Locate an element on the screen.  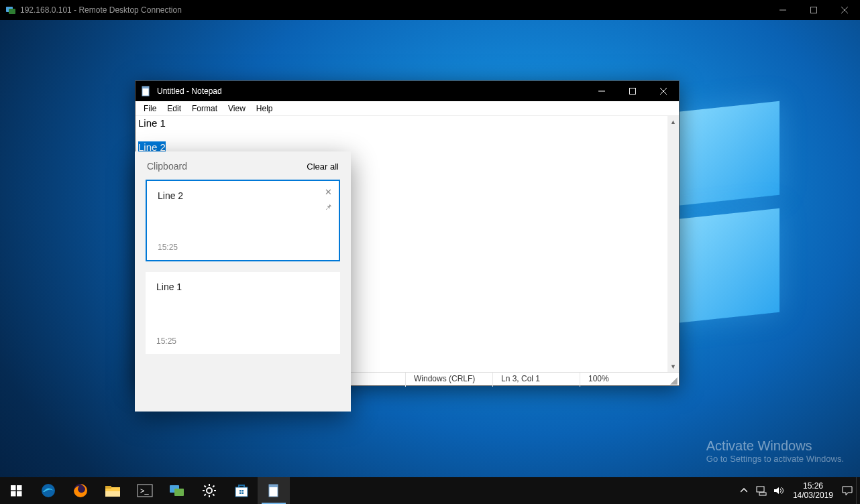
scroll-up-icon: ▲ is located at coordinates (674, 122).